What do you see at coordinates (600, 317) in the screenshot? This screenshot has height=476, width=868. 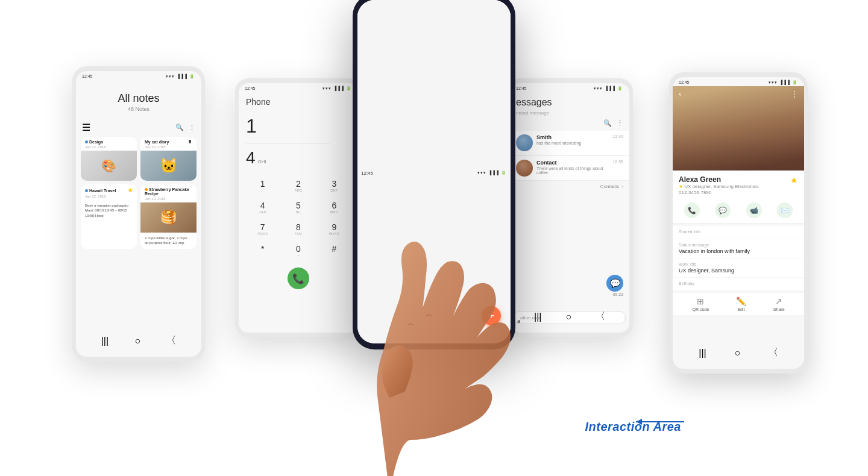 I see `midright-back-btn: 〈` at bounding box center [600, 317].